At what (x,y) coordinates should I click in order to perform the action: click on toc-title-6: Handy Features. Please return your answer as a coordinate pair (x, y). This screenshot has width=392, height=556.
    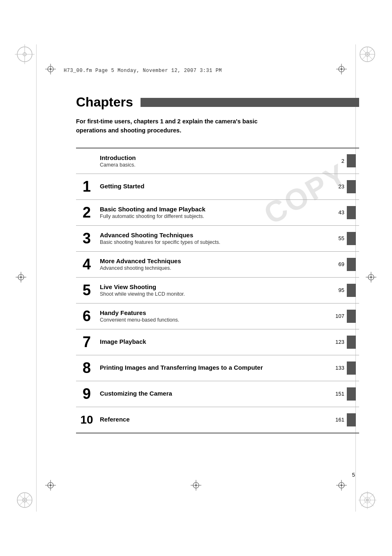
    Looking at the image, I should click on (213, 313).